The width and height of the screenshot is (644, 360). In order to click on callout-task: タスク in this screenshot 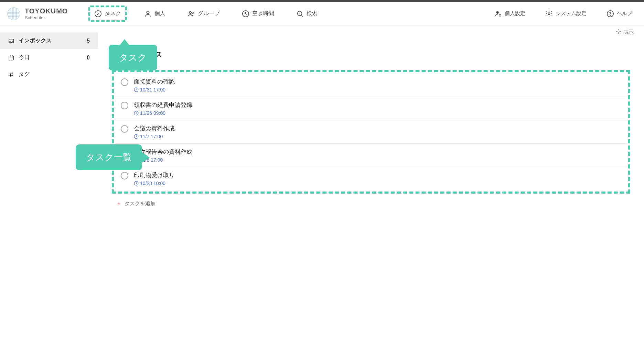, I will do `click(133, 58)`.